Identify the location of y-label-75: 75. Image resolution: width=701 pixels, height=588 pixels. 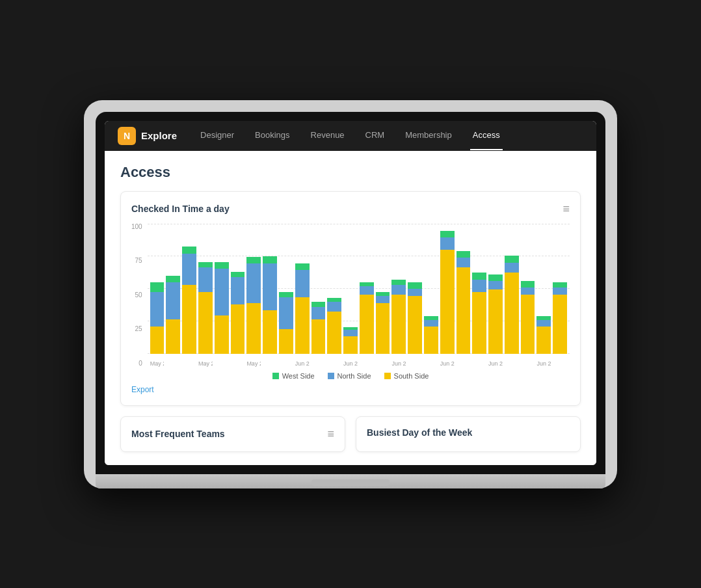
(137, 261).